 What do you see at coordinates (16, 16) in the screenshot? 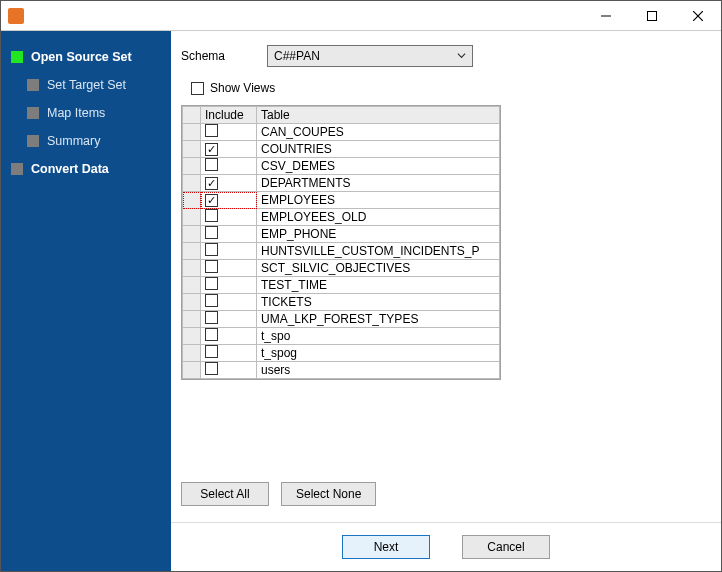
I see `app-icon` at bounding box center [16, 16].